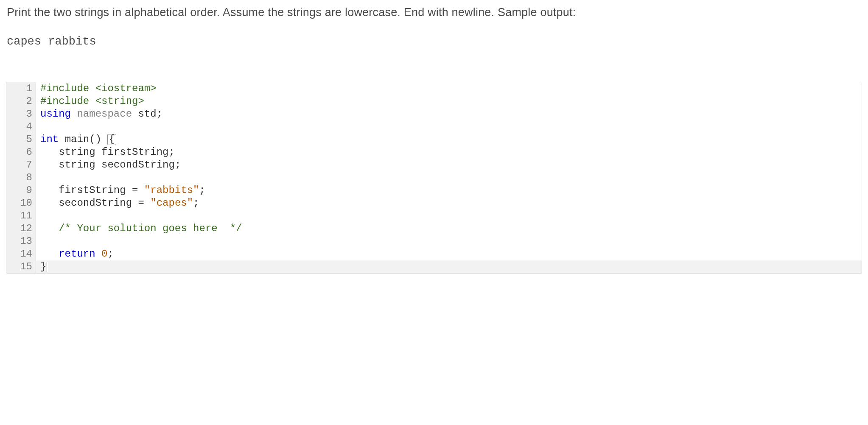 Image resolution: width=868 pixels, height=425 pixels. What do you see at coordinates (434, 114) in the screenshot?
I see `code-line: 3using namespace std;` at bounding box center [434, 114].